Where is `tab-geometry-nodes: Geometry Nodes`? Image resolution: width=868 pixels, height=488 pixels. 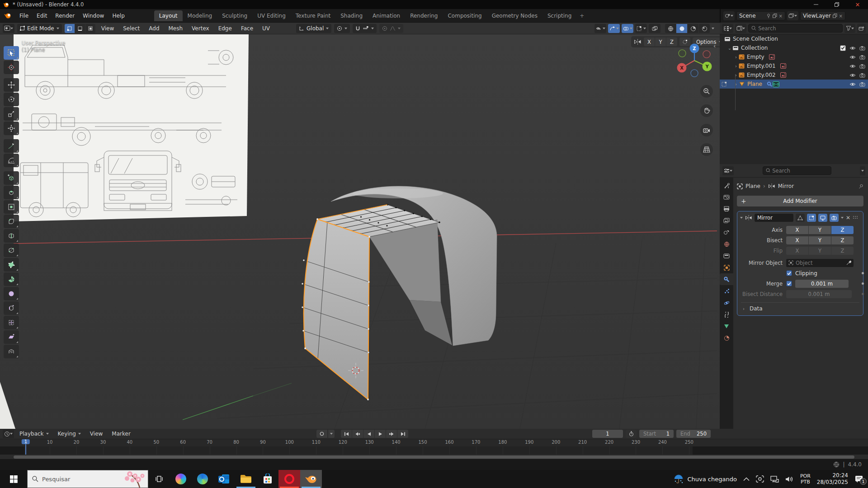
tab-geometry-nodes: Geometry Nodes is located at coordinates (514, 16).